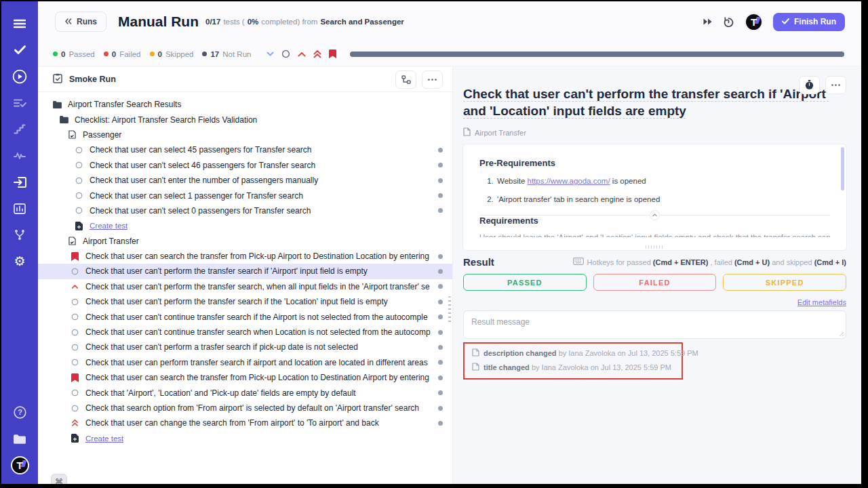  I want to click on back-to-runs-button: Runs, so click(81, 22).